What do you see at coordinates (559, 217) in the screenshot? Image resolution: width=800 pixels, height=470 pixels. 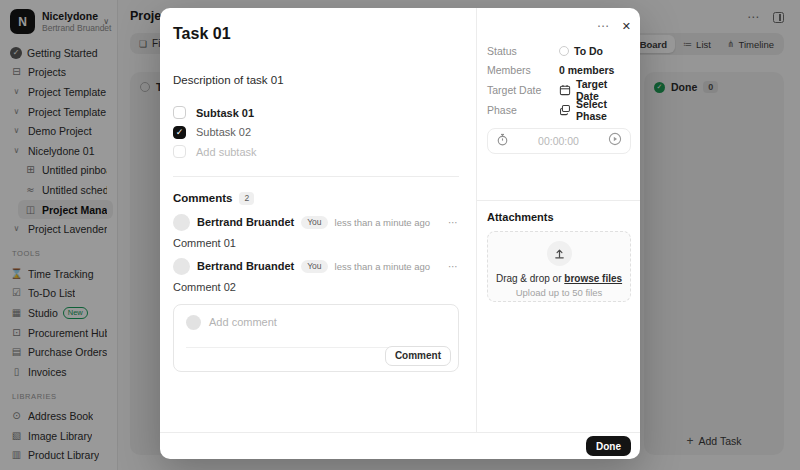 I see `attachments-title: Attachments` at bounding box center [559, 217].